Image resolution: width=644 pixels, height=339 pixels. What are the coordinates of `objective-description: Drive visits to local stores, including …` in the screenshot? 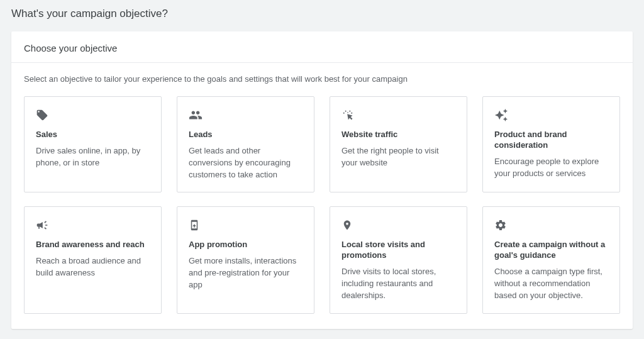 It's located at (399, 284).